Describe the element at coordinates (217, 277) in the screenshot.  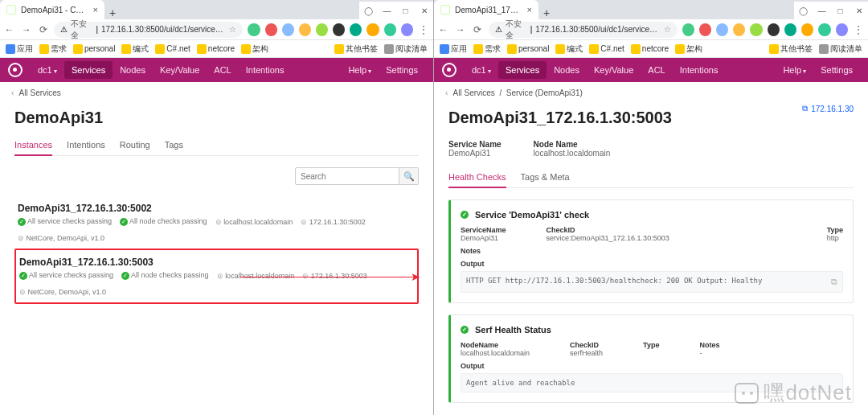
I see `instance-row-selected: DemoApi31_172.16.1.30:5003 ✓All service …` at that location.